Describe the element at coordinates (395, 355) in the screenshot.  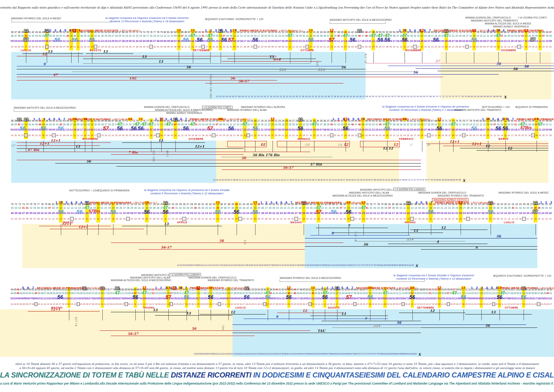
I see `axis-number: 85` at that location.